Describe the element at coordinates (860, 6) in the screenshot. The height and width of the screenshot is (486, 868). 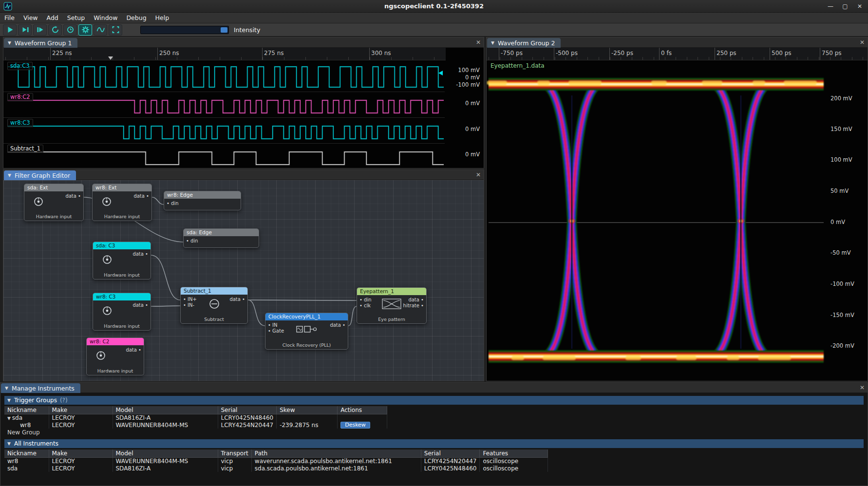
I see `close-window-button: ✕` at that location.